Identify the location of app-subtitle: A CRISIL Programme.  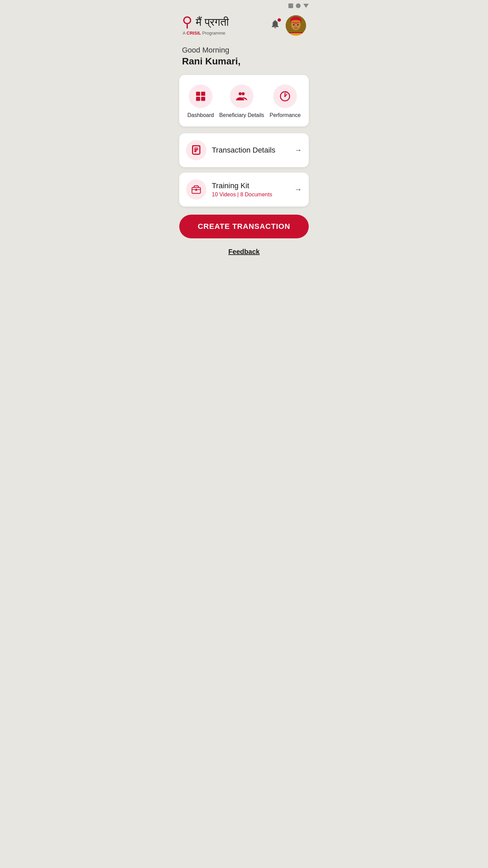
(205, 33).